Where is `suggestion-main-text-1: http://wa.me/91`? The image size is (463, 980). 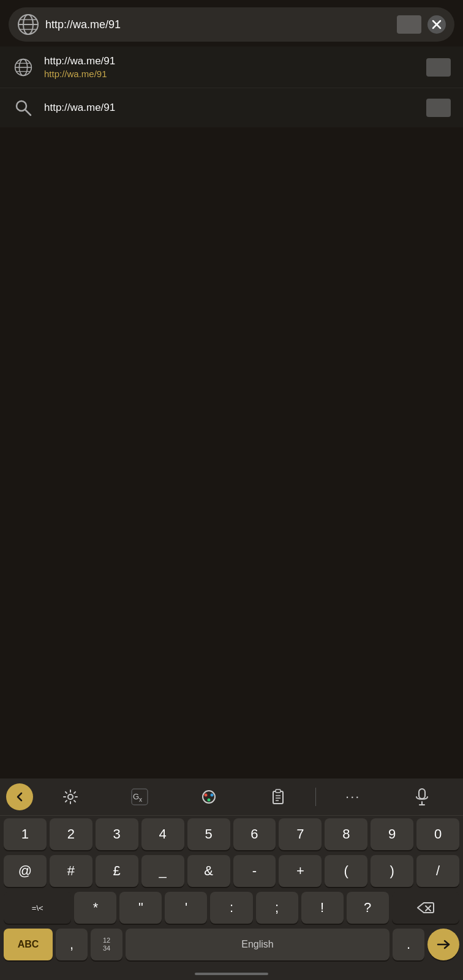
suggestion-main-text-1: http://wa.me/91 is located at coordinates (230, 61).